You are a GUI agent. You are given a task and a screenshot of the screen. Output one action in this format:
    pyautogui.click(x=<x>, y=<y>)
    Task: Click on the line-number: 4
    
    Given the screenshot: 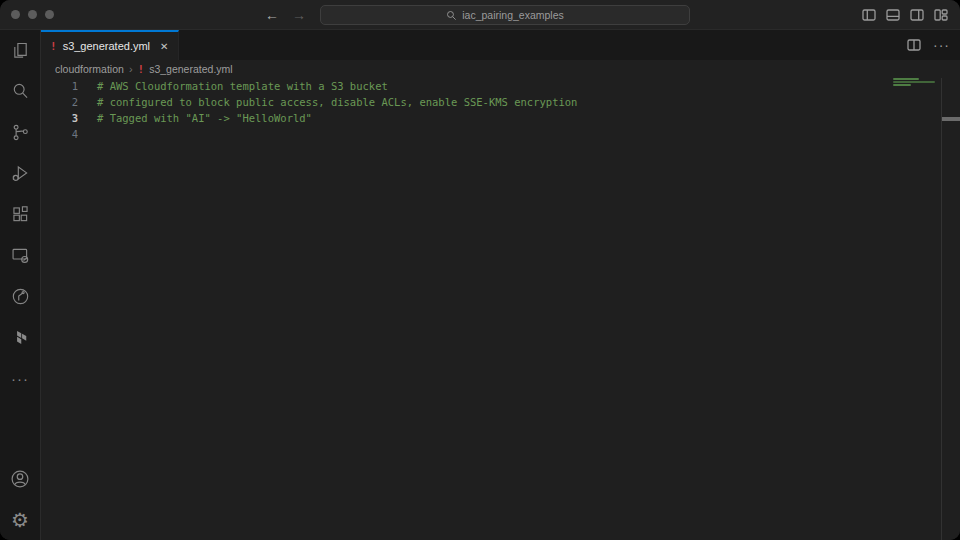 What is the action you would take?
    pyautogui.click(x=69, y=134)
    